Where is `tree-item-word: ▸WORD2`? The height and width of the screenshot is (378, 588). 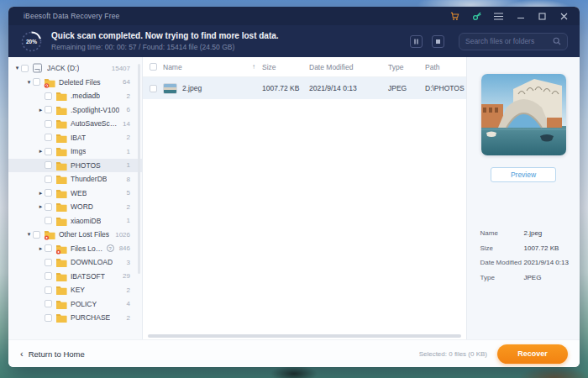
tree-item-word: ▸WORD2 is located at coordinates (76, 207).